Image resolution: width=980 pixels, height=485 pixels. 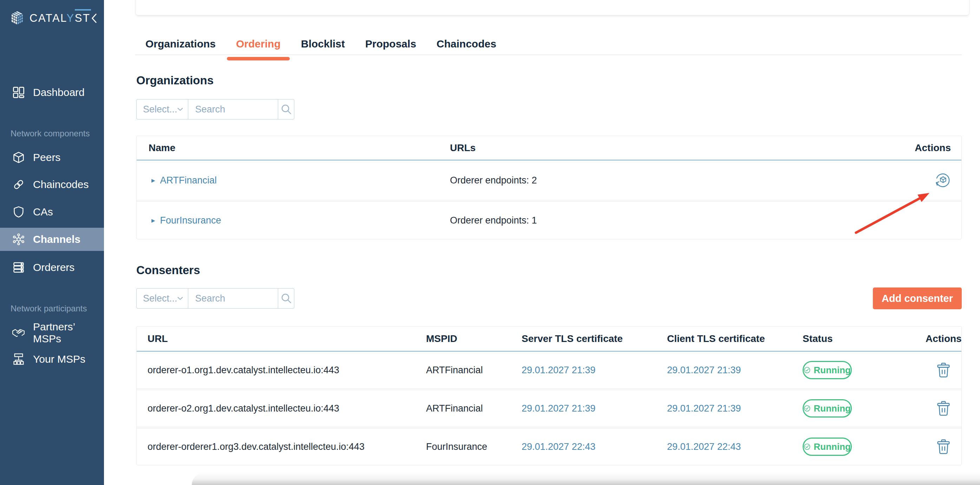 What do you see at coordinates (175, 81) in the screenshot?
I see `organizations-section-title: Organizations` at bounding box center [175, 81].